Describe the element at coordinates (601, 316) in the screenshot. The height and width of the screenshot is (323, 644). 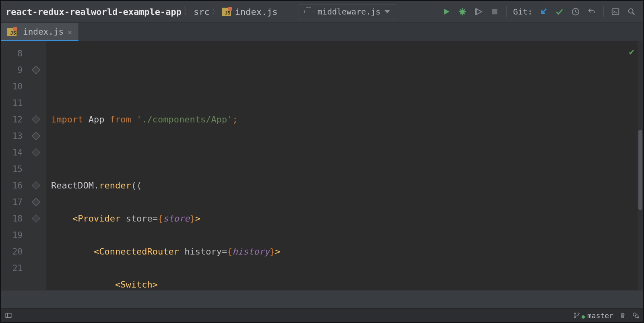
I see `git-branch-name: master` at that location.